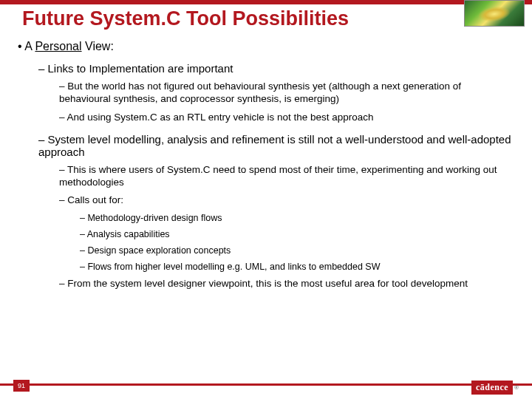  What do you see at coordinates (276, 146) in the screenshot?
I see `point-2: System level modelling, analysis and ref…` at bounding box center [276, 146].